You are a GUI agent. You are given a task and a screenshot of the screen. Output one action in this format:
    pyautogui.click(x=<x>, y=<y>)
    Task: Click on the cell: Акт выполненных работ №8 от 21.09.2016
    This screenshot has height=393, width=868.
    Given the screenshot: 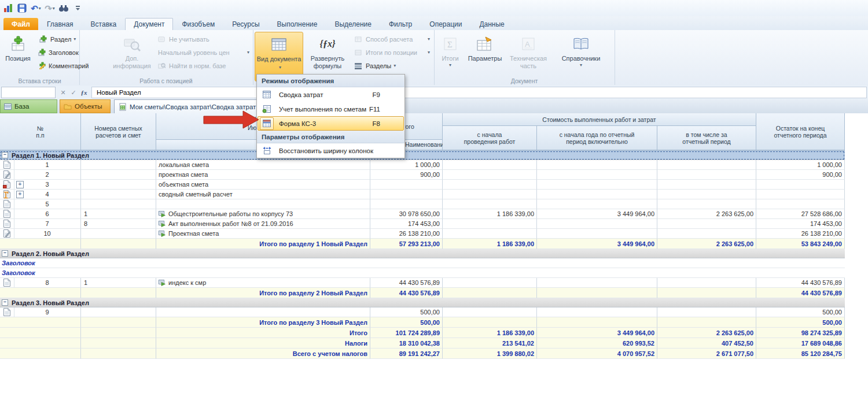 What is the action you would take?
    pyautogui.click(x=263, y=224)
    